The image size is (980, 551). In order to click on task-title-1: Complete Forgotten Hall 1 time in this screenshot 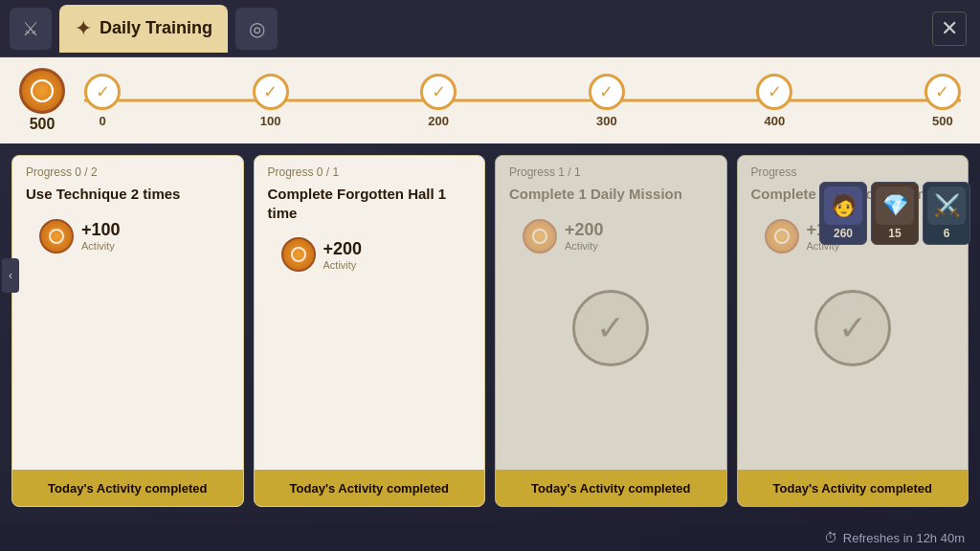, I will do `click(369, 203)`.